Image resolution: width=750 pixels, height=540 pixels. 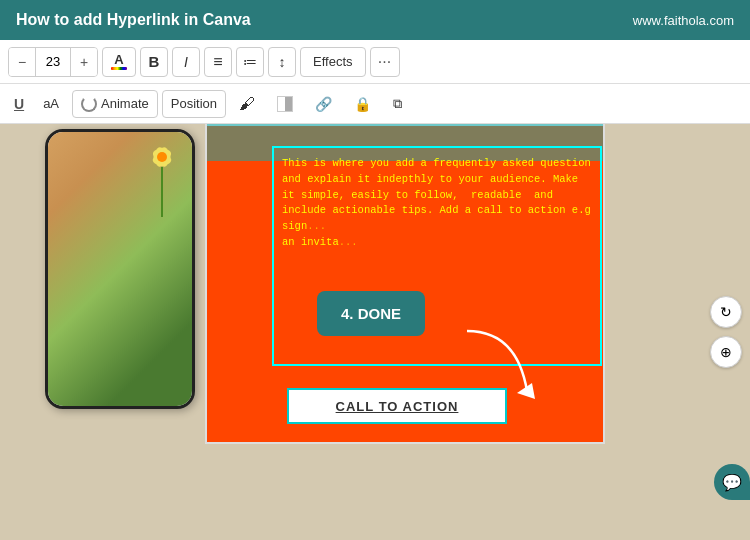 What do you see at coordinates (285, 104) in the screenshot?
I see `checker-button` at bounding box center [285, 104].